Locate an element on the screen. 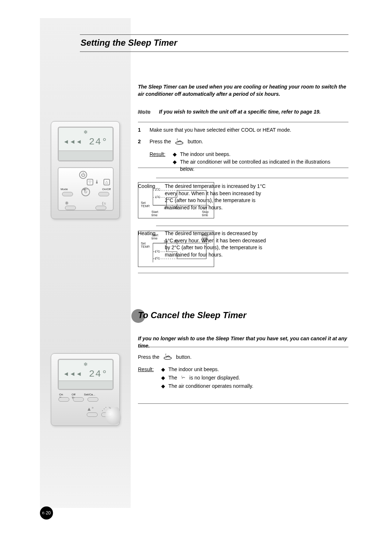 The image size is (392, 542). svg-text: -1°C is located at coordinates (157, 251).